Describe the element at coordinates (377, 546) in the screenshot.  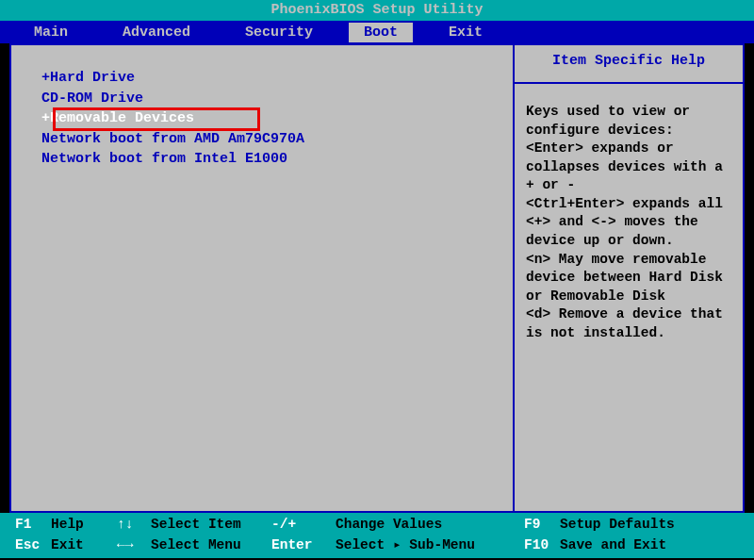
I see `footer-row-2: Esc Exit ←→ Select Menu Enter Select ▸ S…` at that location.